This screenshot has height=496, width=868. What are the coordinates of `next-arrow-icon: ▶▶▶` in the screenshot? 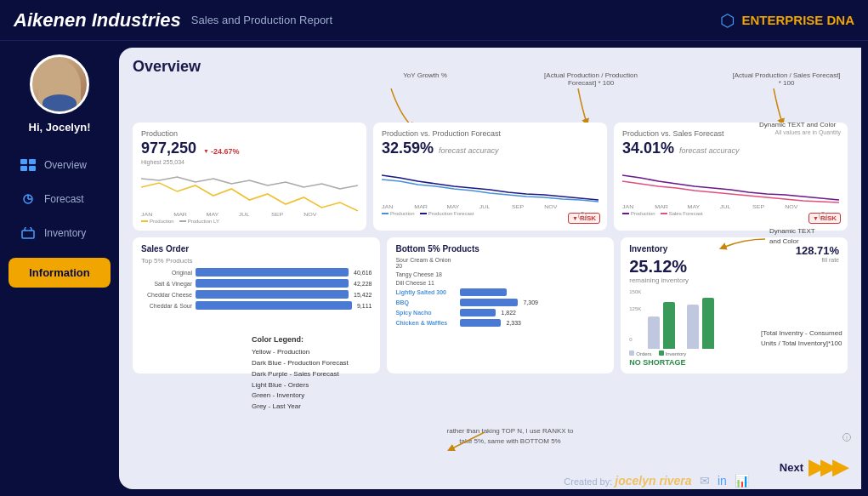 It's located at (826, 467).